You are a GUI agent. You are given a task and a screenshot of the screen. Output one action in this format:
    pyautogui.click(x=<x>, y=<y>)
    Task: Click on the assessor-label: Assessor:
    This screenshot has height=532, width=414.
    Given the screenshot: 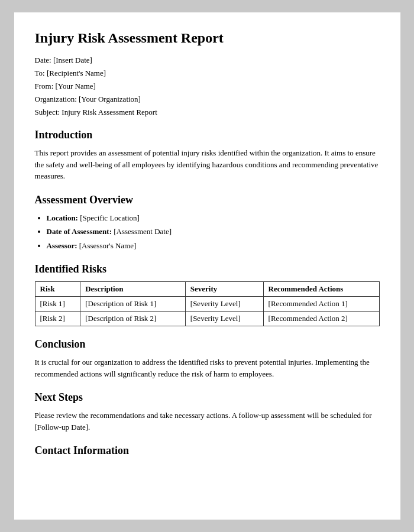 What is the action you would take?
    pyautogui.click(x=63, y=246)
    